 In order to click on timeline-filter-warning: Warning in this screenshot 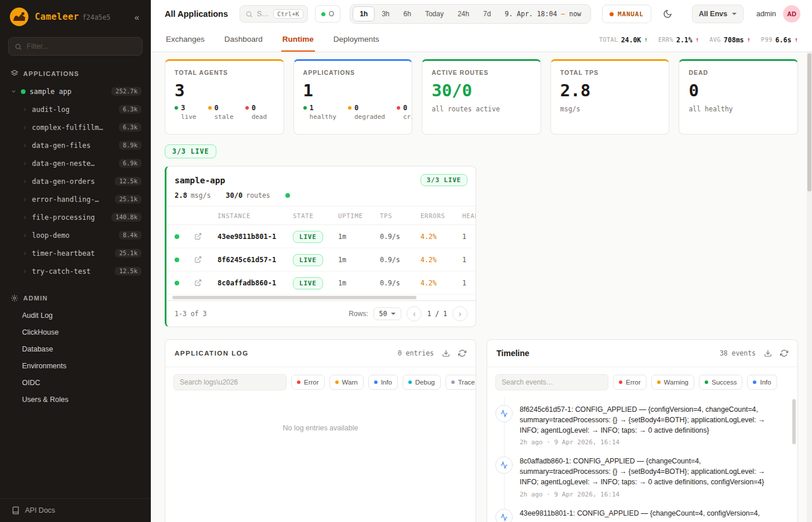, I will do `click(673, 382)`.